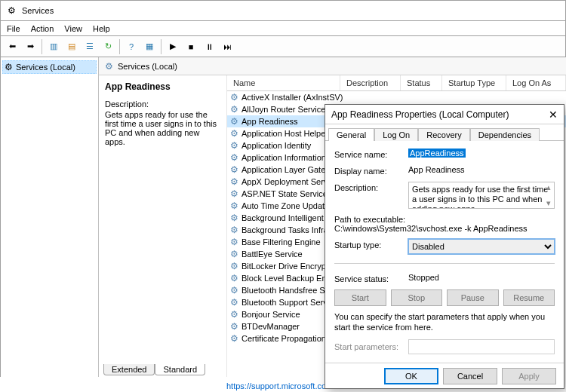 The height and width of the screenshot is (392, 566). What do you see at coordinates (290, 302) in the screenshot?
I see `service-name-cell: Bluetooth Support Service` at bounding box center [290, 302].